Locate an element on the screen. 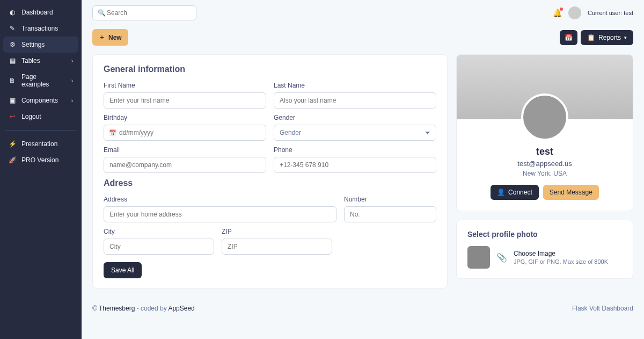 The image size is (644, 339). gender-select: Gender is located at coordinates (355, 133).